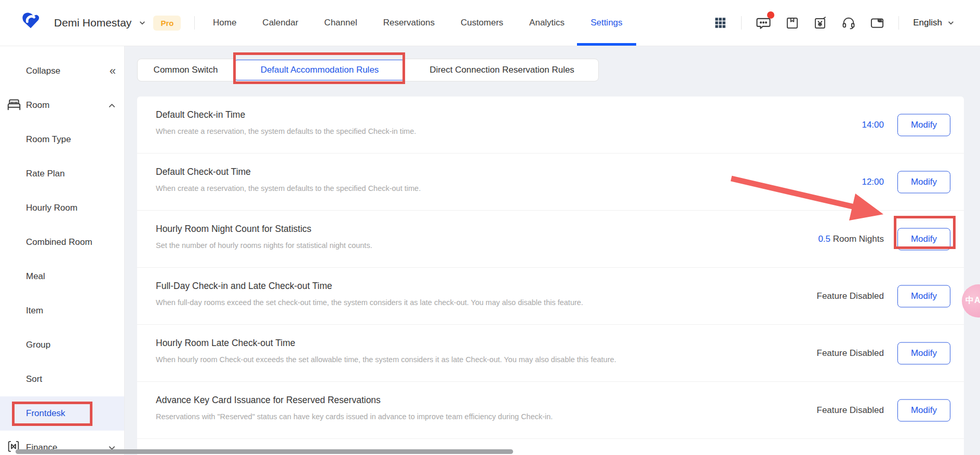  What do you see at coordinates (62, 345) in the screenshot?
I see `sidebar-item-group: Group` at bounding box center [62, 345].